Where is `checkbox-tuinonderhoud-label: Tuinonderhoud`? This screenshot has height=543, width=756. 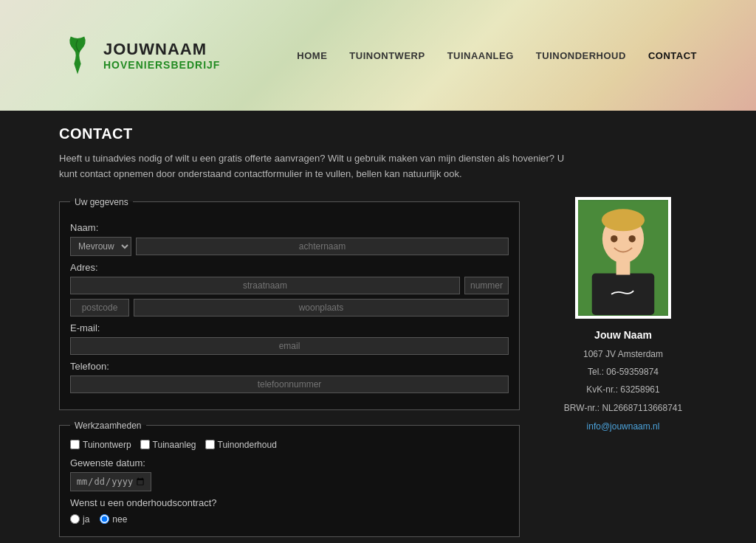
checkbox-tuinonderhoud-label: Tuinonderhoud is located at coordinates (241, 445).